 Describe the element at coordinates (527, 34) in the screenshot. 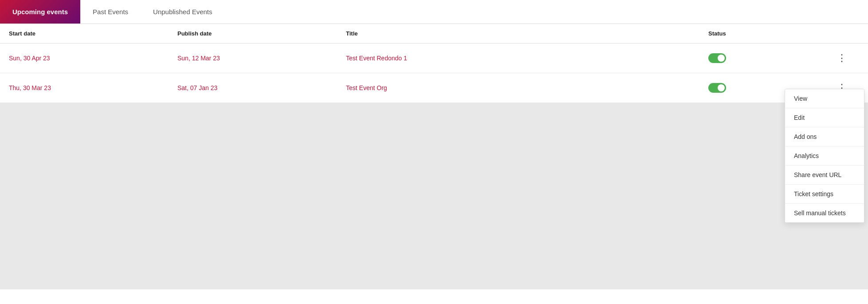

I see `col-header-title: Title` at that location.